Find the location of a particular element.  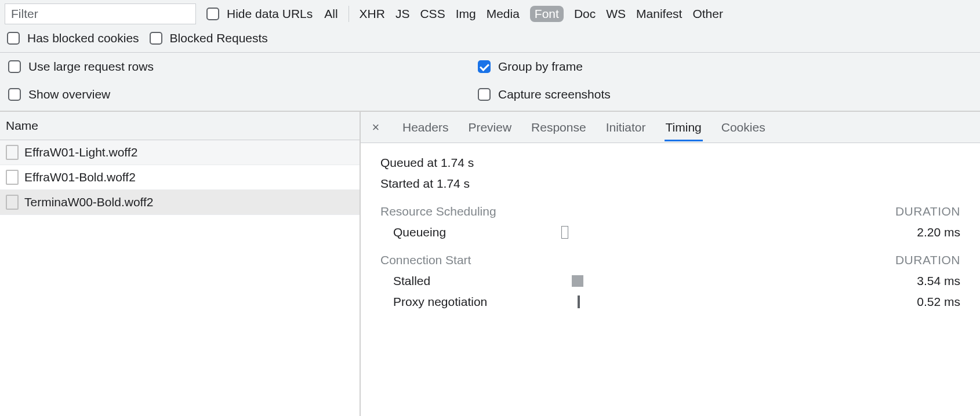

type-filter-css: CSS is located at coordinates (433, 14).